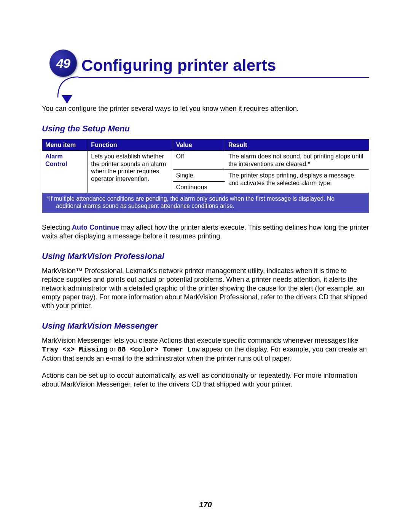 This screenshot has height=532, width=411. What do you see at coordinates (206, 203) in the screenshot?
I see `table-footnote: *If multiple attendance conditions are p…` at bounding box center [206, 203].